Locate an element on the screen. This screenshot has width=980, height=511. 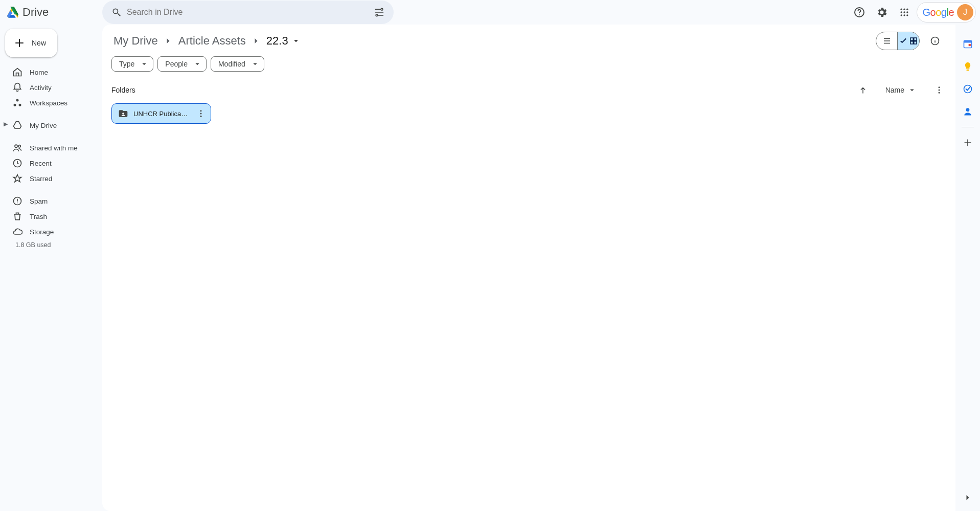
search-input is located at coordinates (248, 12).